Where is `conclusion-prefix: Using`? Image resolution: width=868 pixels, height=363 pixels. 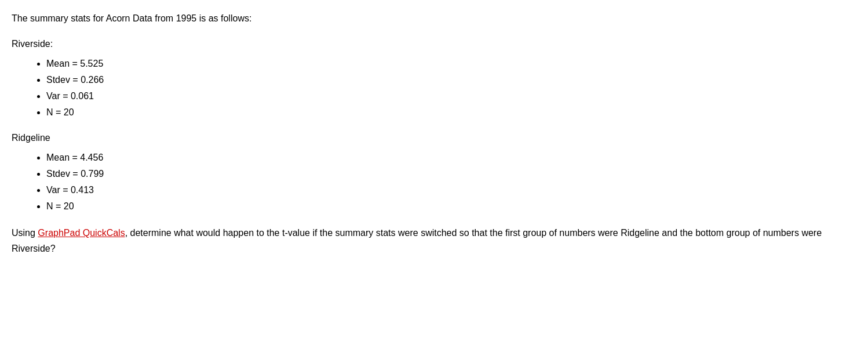
conclusion-prefix: Using is located at coordinates (24, 233).